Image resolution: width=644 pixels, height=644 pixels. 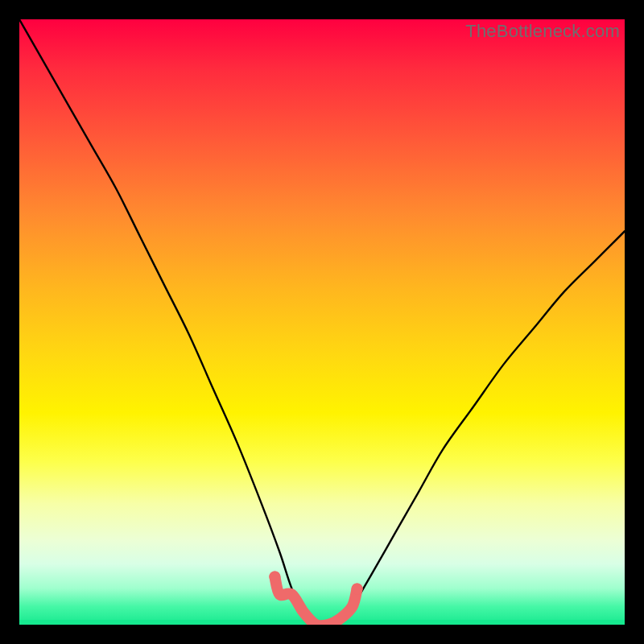 I want to click on highlight-dot-right, so click(x=357, y=588).